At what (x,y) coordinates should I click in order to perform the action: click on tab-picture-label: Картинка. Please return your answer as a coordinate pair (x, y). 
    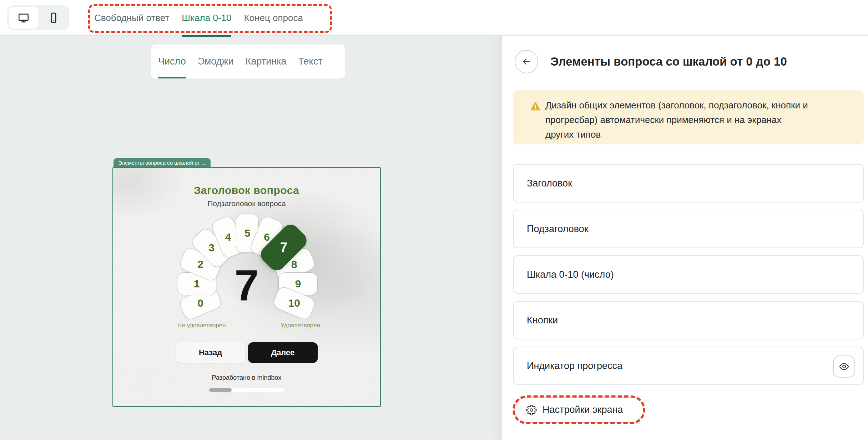
    Looking at the image, I should click on (266, 61).